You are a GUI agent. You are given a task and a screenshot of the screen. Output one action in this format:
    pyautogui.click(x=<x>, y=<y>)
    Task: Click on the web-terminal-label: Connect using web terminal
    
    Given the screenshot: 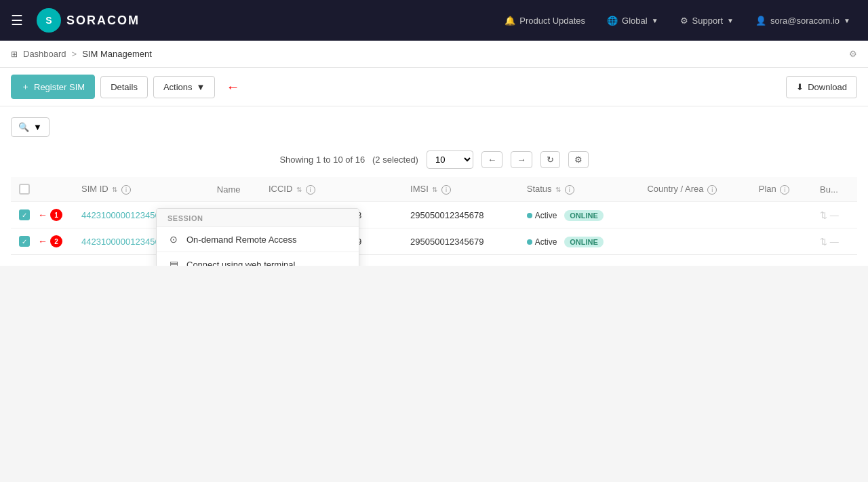 What is the action you would take?
    pyautogui.click(x=241, y=263)
    